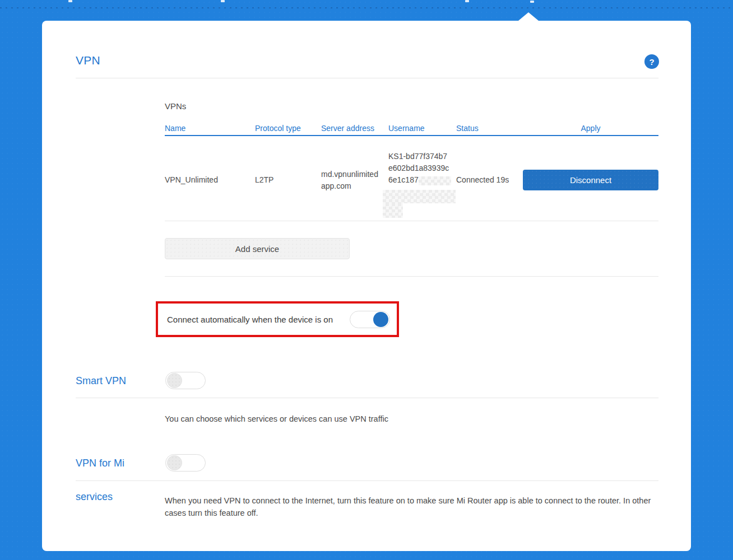 The width and height of the screenshot is (733, 560). What do you see at coordinates (370, 319) in the screenshot?
I see `auto-connect-toggle` at bounding box center [370, 319].